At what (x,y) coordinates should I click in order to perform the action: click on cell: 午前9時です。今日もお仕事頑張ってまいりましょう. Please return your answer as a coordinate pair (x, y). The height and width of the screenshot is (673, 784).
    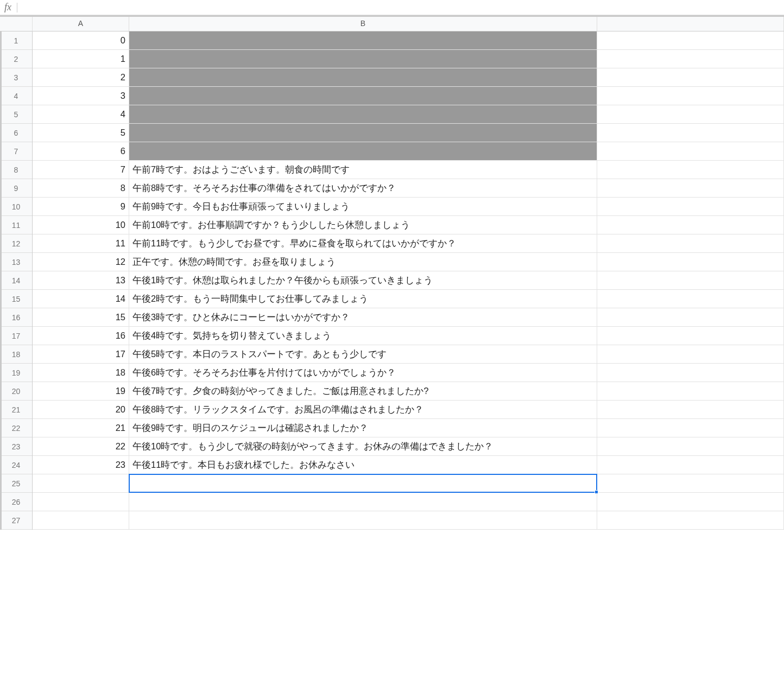
    Looking at the image, I should click on (363, 206).